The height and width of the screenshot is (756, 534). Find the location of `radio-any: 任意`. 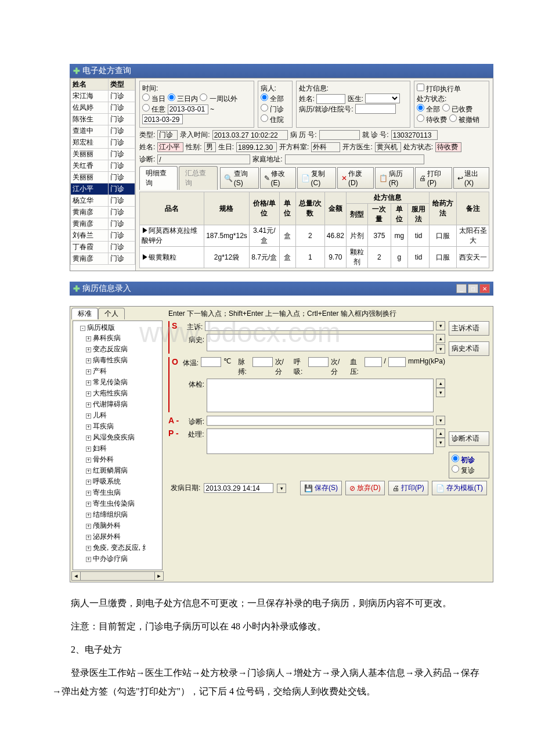

radio-any: 任意 is located at coordinates (154, 109).